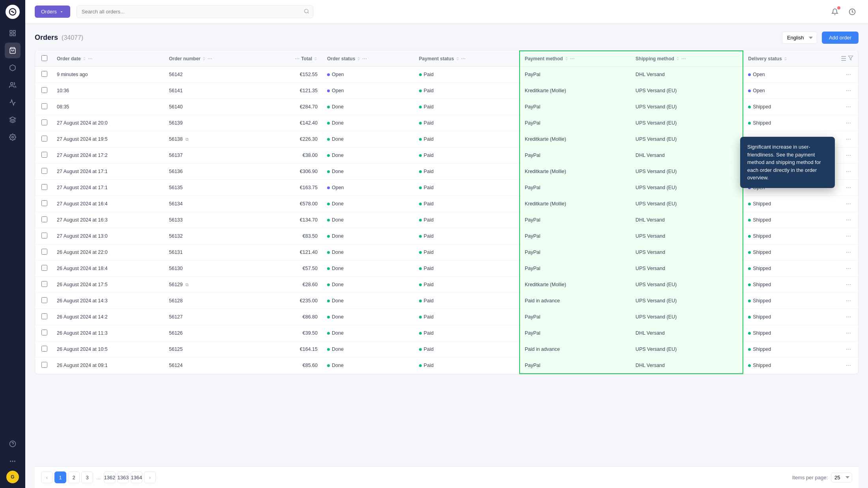  I want to click on sidebar-item-orders, so click(13, 50).